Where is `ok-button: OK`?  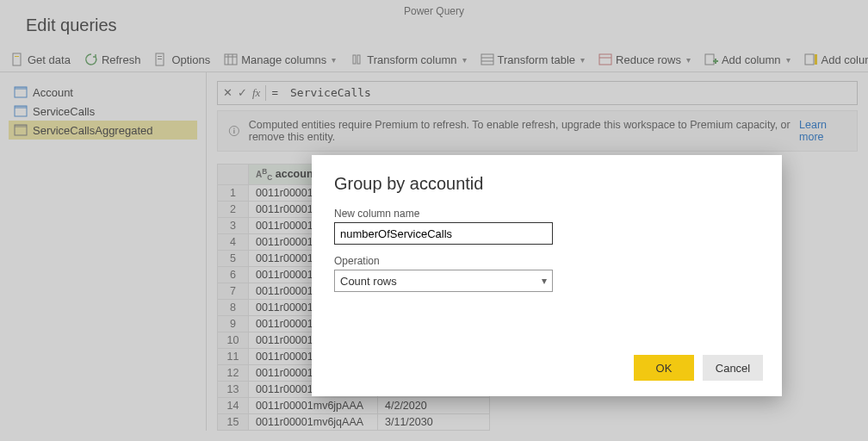
ok-button: OK is located at coordinates (664, 368).